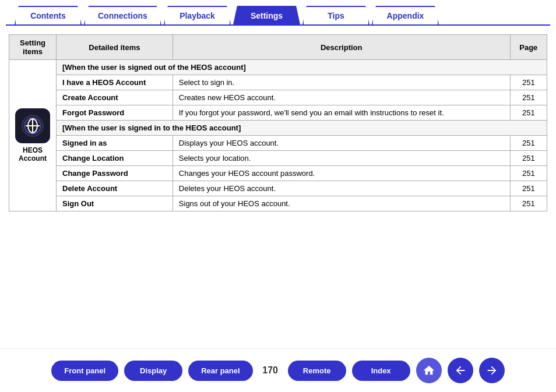 The height and width of the screenshot is (392, 556). I want to click on tab-appendix: Appendix, so click(406, 15).